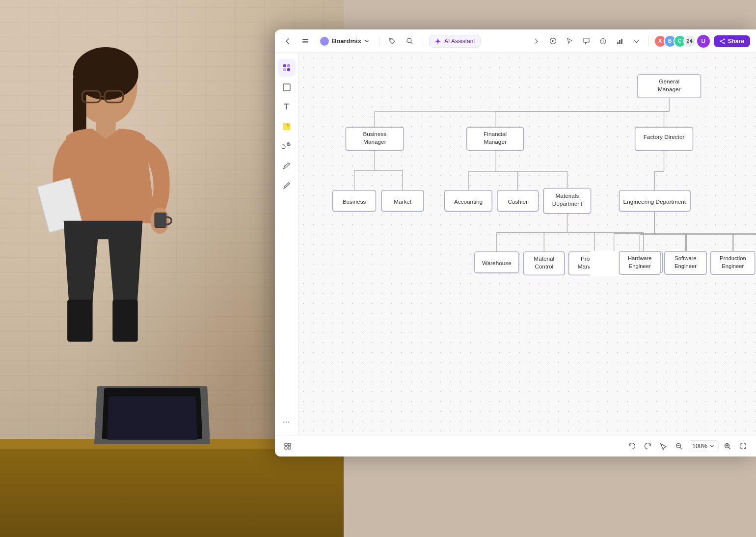 This screenshot has width=756, height=537. What do you see at coordinates (497, 263) in the screenshot?
I see `svg-text: Warehouse` at bounding box center [497, 263].